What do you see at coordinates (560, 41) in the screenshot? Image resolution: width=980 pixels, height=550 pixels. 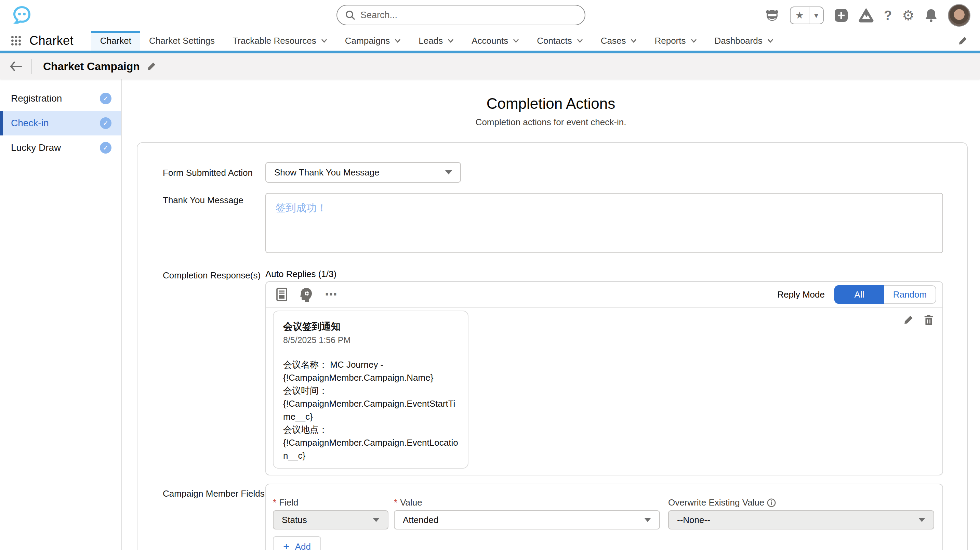 I see `tab-contacts: Contacts` at bounding box center [560, 41].